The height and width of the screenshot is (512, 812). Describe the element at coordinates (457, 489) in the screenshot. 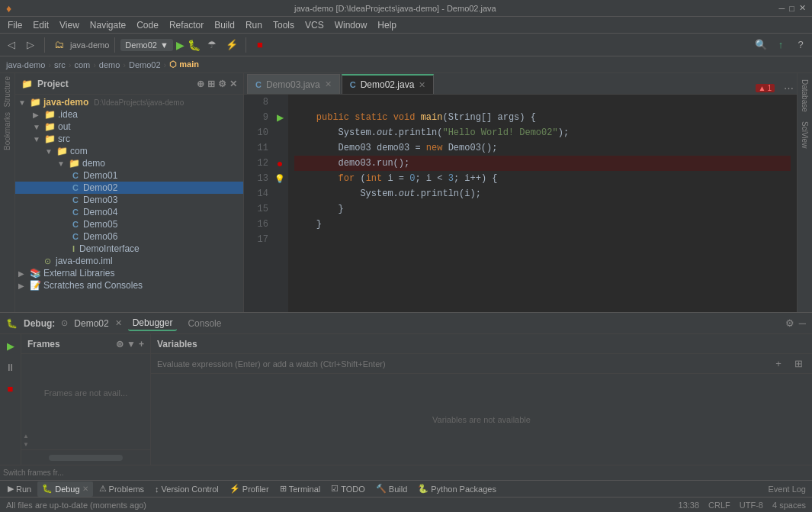

I see `tab-python: 🐍 Python Packages` at that location.